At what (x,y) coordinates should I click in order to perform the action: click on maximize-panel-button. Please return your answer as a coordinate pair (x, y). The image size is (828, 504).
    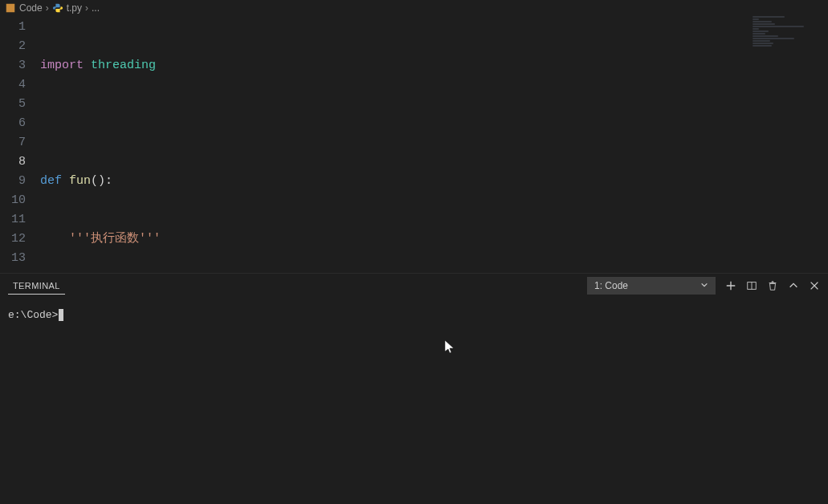
    Looking at the image, I should click on (793, 286).